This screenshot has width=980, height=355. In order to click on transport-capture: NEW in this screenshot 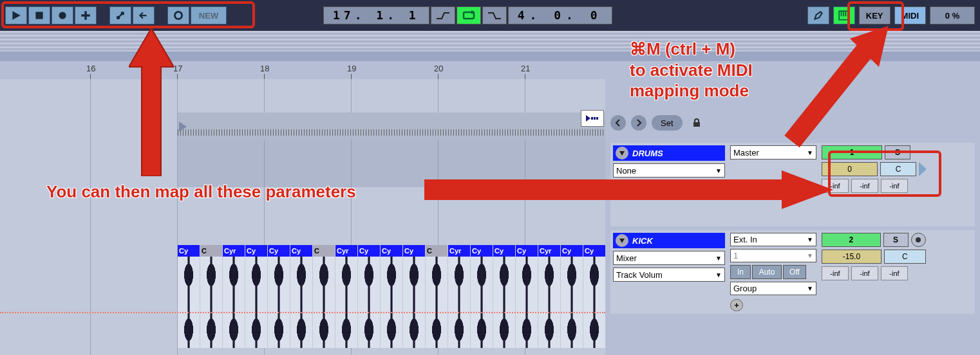, I will do `click(197, 15)`.